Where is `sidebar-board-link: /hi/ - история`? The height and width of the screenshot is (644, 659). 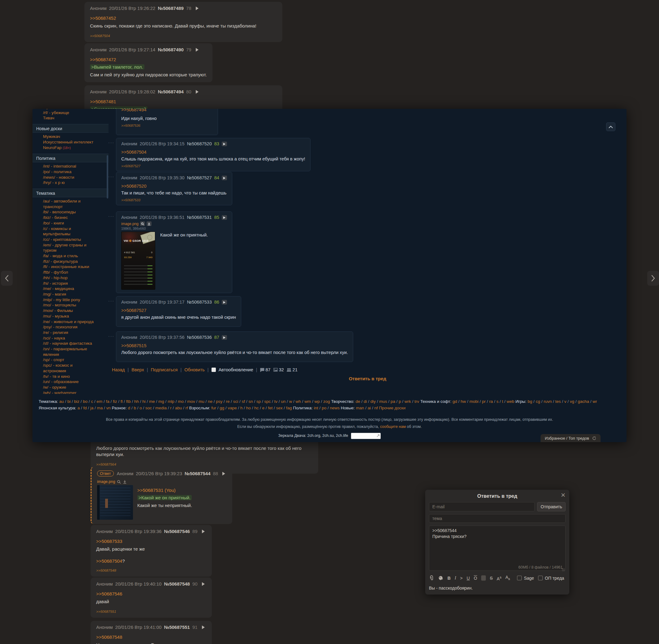 sidebar-board-link: /hi/ - история is located at coordinates (64, 283).